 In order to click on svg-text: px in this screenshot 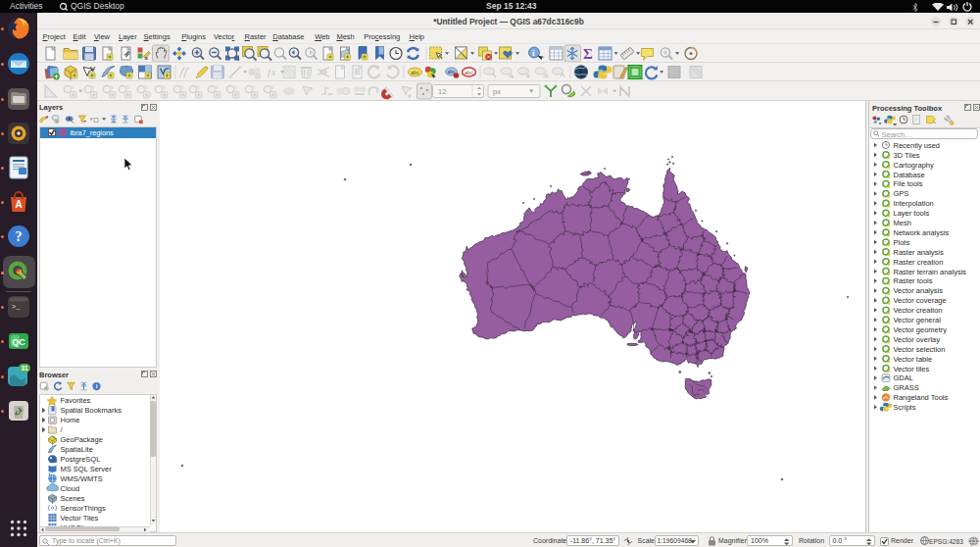, I will do `click(497, 92)`.